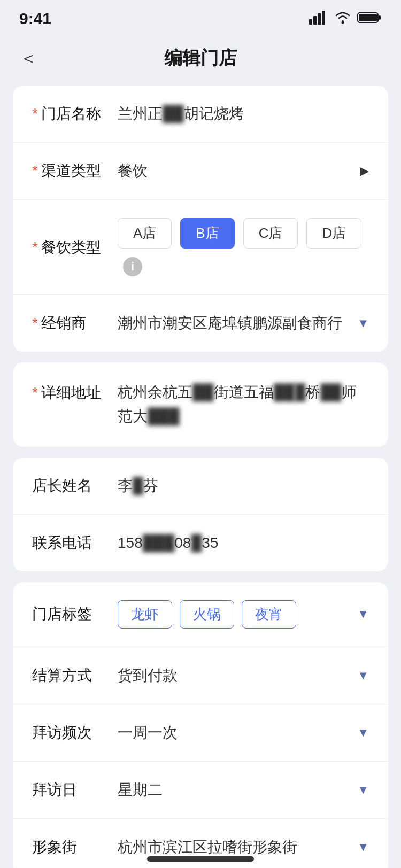 Image resolution: width=401 pixels, height=868 pixels. What do you see at coordinates (200, 676) in the screenshot?
I see `settlement-row: 结算方式 货到付款 ▼` at bounding box center [200, 676].